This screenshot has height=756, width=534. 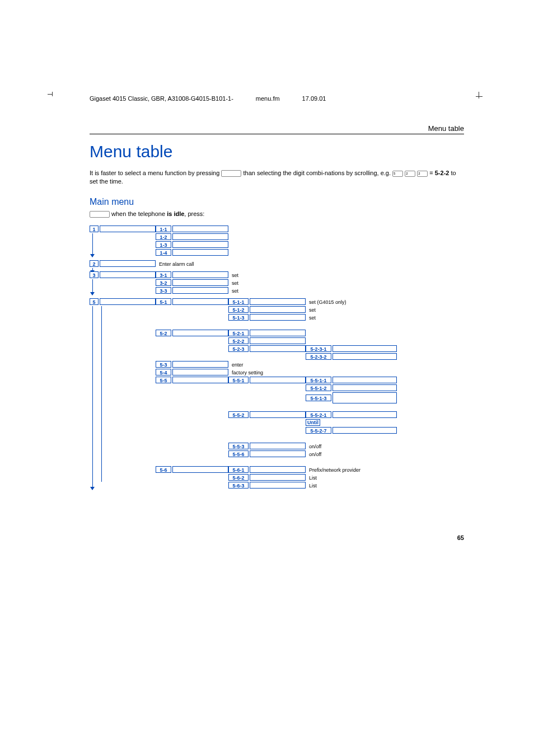 What do you see at coordinates (385, 302) in the screenshot?
I see `desc-5-1-1: set (G4015 only)` at bounding box center [385, 302].